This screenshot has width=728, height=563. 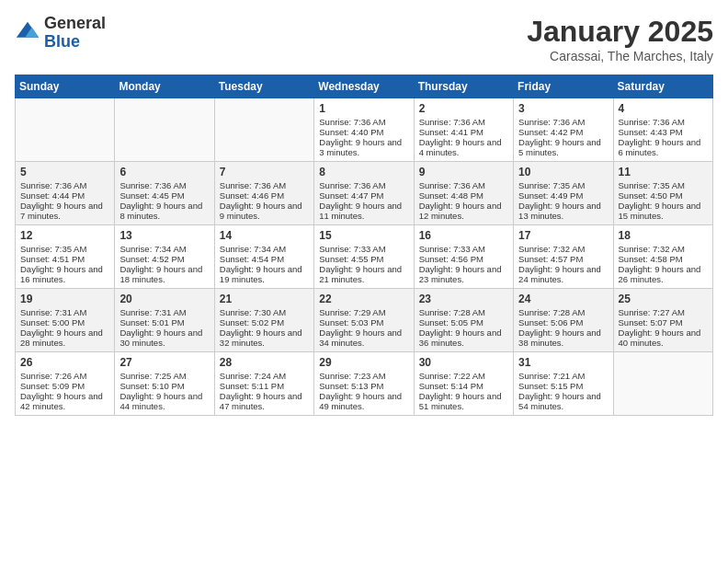 I want to click on day-number: 3, so click(x=563, y=109).